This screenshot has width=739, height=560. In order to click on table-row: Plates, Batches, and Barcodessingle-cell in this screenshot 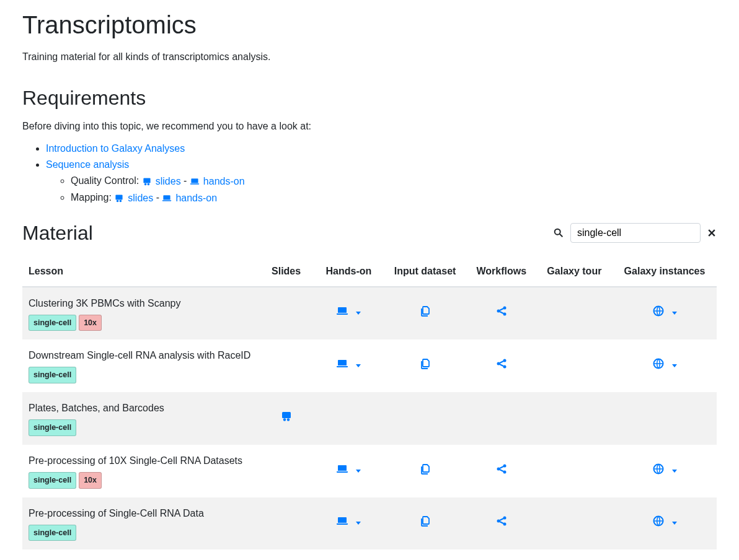, I will do `click(370, 419)`.